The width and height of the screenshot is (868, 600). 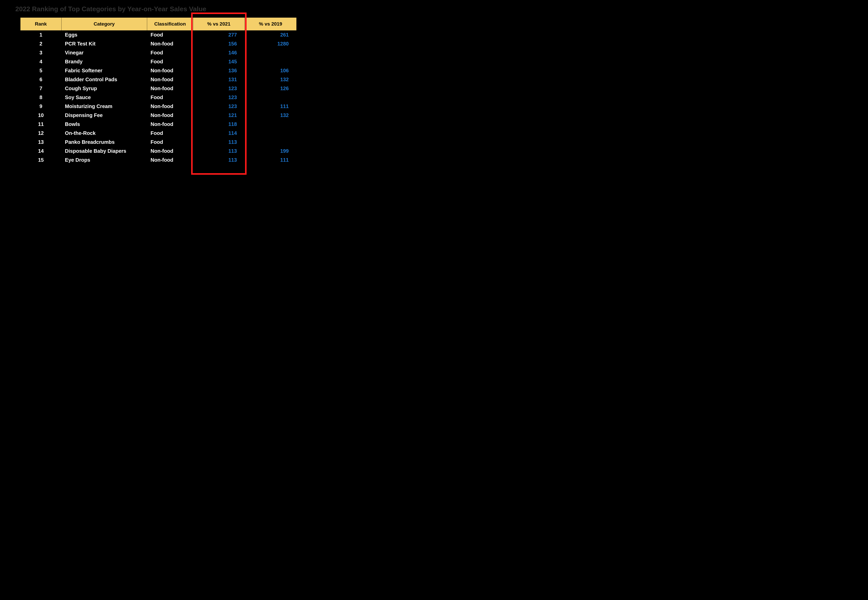 What do you see at coordinates (41, 124) in the screenshot?
I see `cell-rank: 11` at bounding box center [41, 124].